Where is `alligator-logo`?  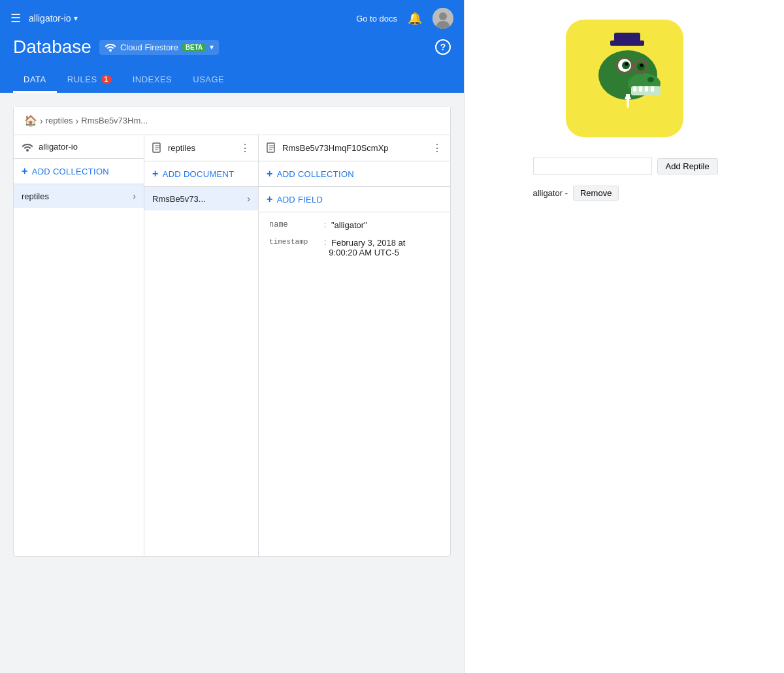
alligator-logo is located at coordinates (625, 78).